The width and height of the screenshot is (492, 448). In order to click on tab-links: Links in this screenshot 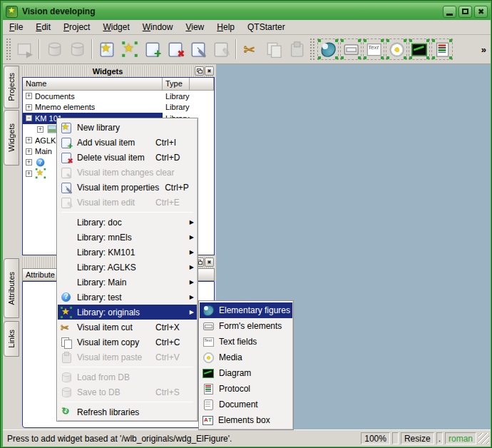, I will do `click(11, 339)`.